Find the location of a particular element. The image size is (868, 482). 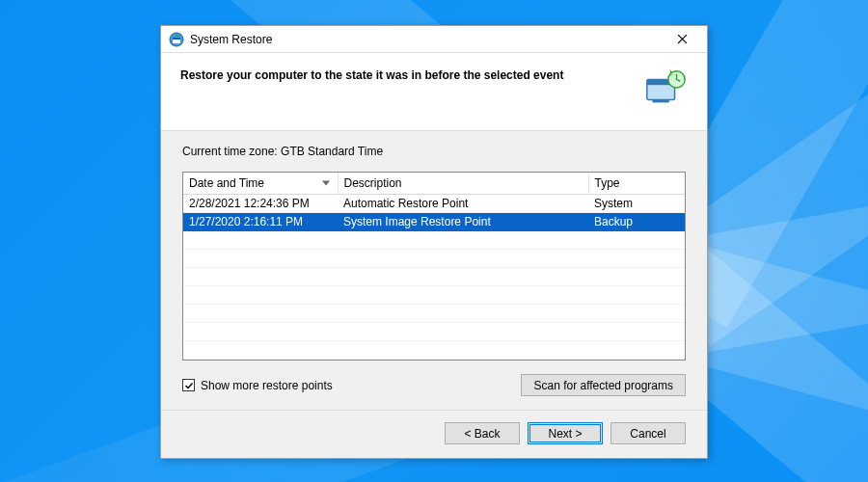

system-restore-icon is located at coordinates (176, 40).